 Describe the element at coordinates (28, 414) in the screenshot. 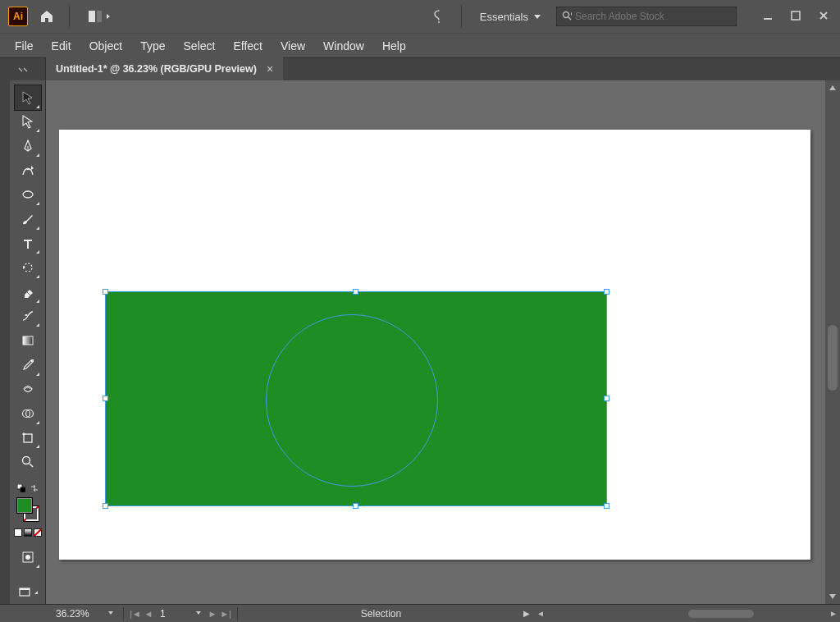

I see `tool-shape-builder` at that location.